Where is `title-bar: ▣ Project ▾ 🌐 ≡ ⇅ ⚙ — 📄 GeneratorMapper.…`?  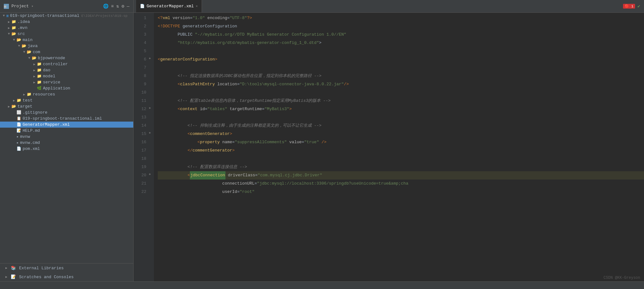 title-bar: ▣ Project ▾ 🌐 ≡ ⇅ ⚙ — 📄 GeneratorMapper.… is located at coordinates (322, 6).